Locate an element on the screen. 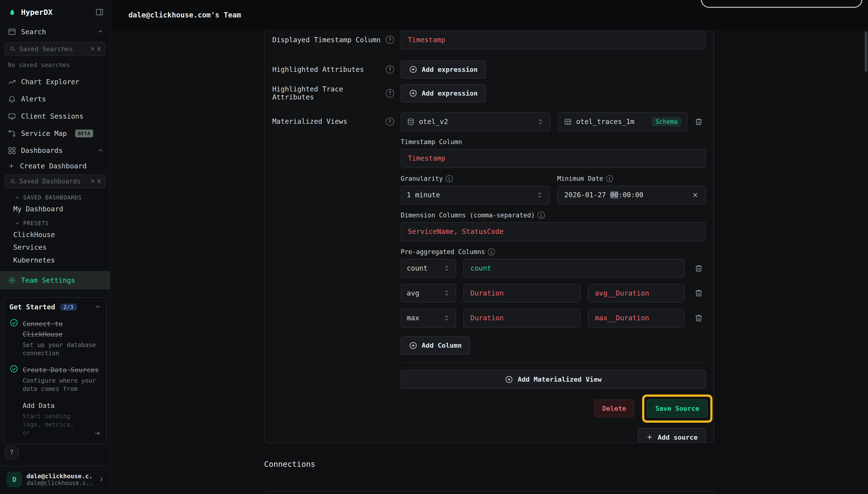 The height and width of the screenshot is (494, 868). database-select: otel_v2 is located at coordinates (476, 122).